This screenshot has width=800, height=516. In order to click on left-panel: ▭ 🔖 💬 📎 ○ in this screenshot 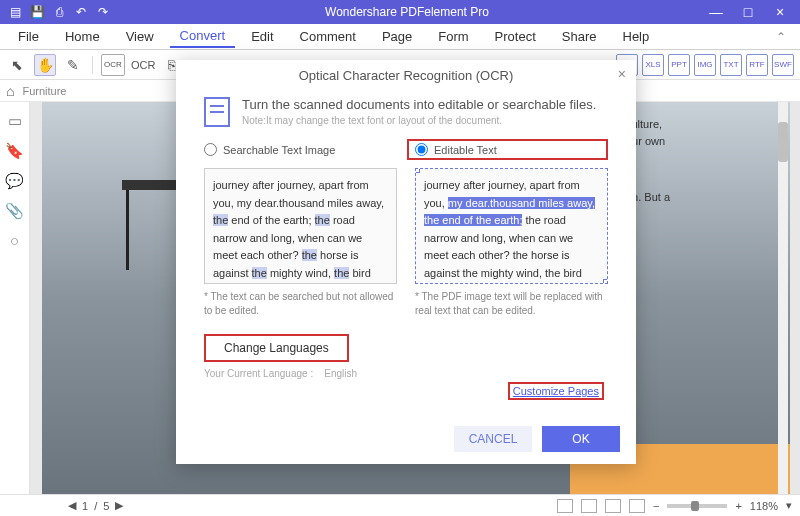, I will do `click(15, 298)`.